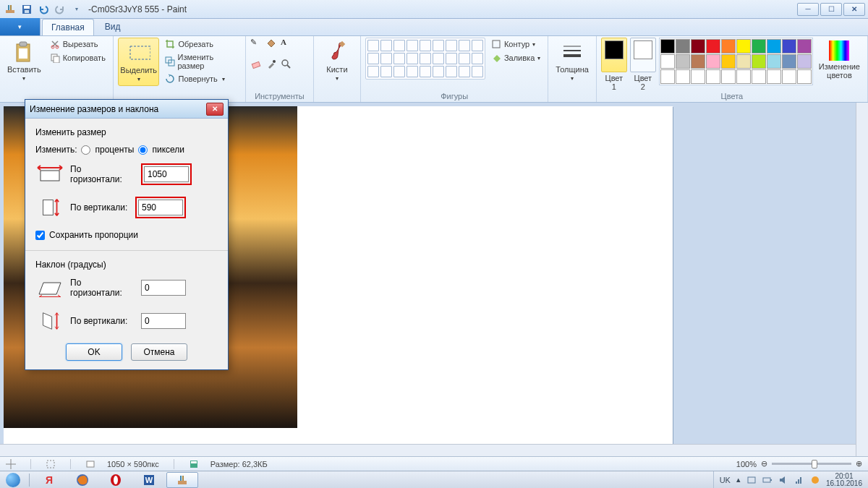  What do you see at coordinates (43, 9) in the screenshot?
I see `undo-icon` at bounding box center [43, 9].